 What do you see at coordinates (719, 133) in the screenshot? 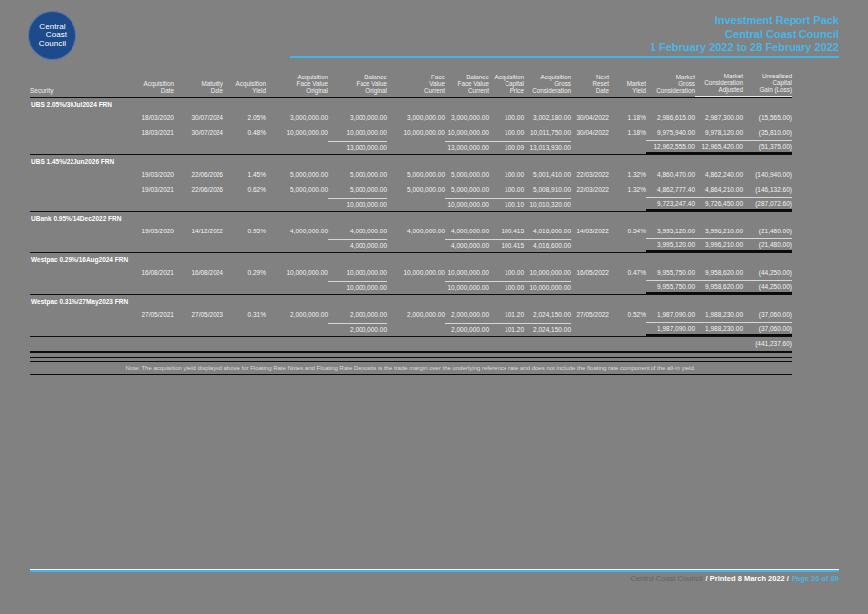
I see `cell-market_consideration_adjusted: 9,978,120.00` at bounding box center [719, 133].